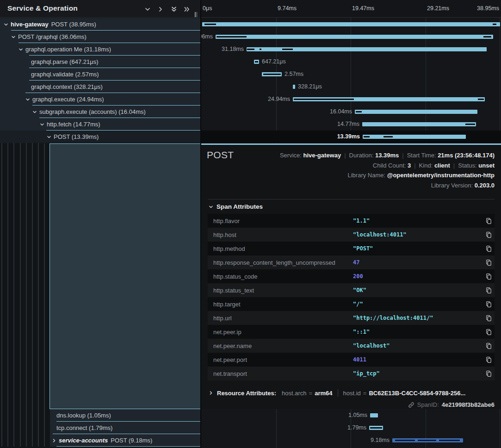  I want to click on attribute-key: http.target, so click(280, 305).